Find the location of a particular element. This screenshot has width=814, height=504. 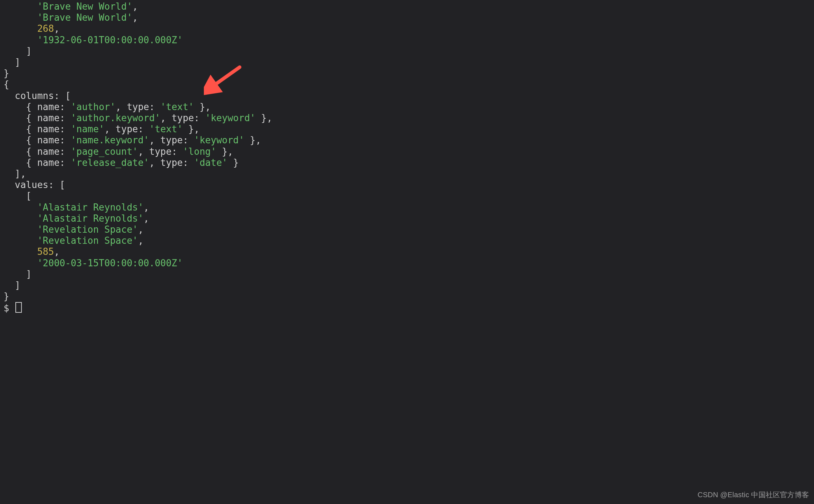

code-brace: { is located at coordinates (6, 84).